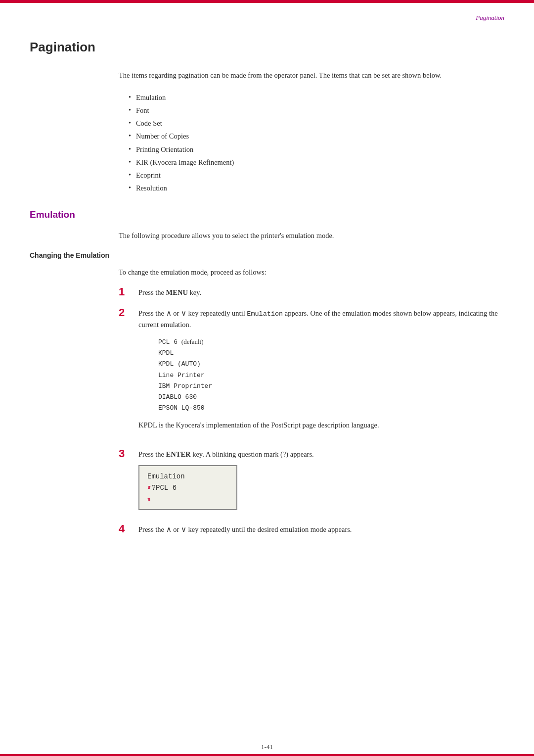 The height and width of the screenshot is (756, 534). Describe the element at coordinates (164, 488) in the screenshot. I see `lcd-line2: ?PCL 6` at that location.